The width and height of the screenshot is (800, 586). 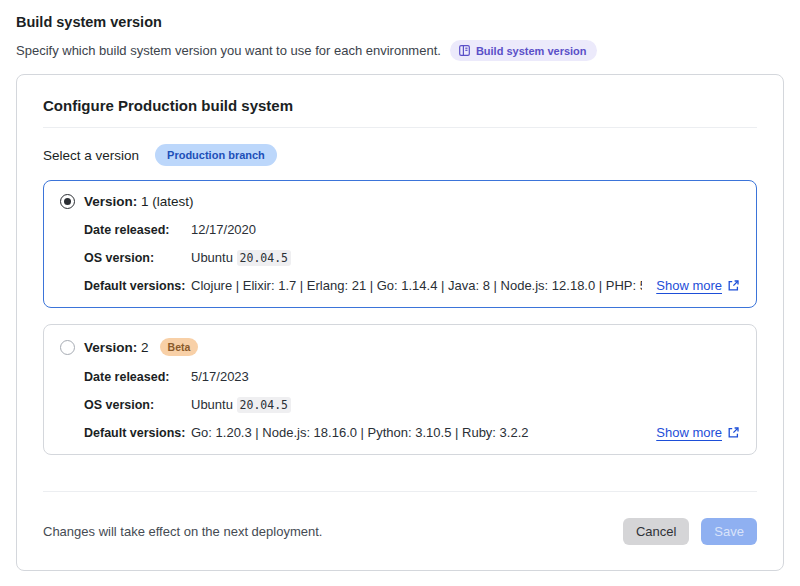 I want to click on version-2-title: Version: 2, so click(x=116, y=348).